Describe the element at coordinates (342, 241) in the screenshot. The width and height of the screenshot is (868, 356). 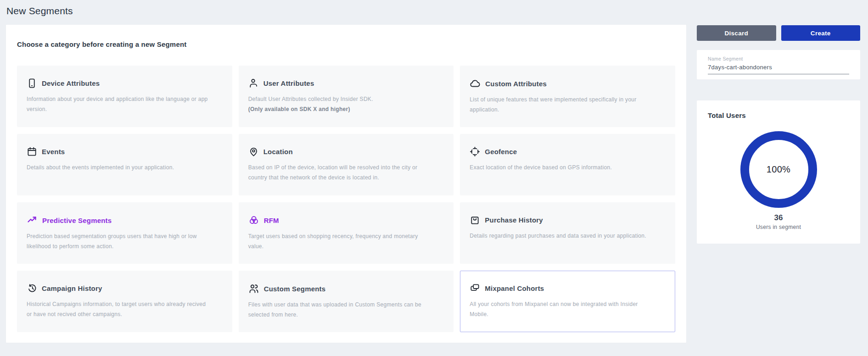
I see `category-description: Target users based on shopping recency, …` at that location.